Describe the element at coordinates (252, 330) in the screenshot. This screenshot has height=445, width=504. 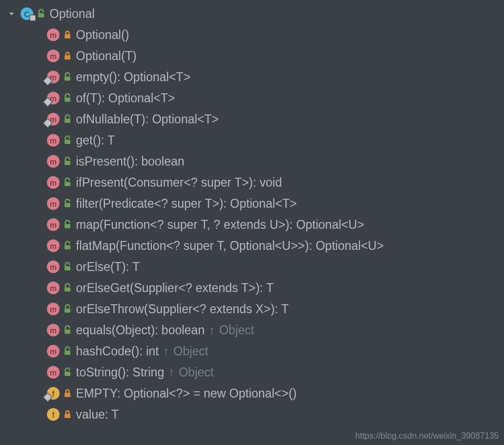
I see `tree-row-member: mequals(Object): boolean↑Object` at that location.